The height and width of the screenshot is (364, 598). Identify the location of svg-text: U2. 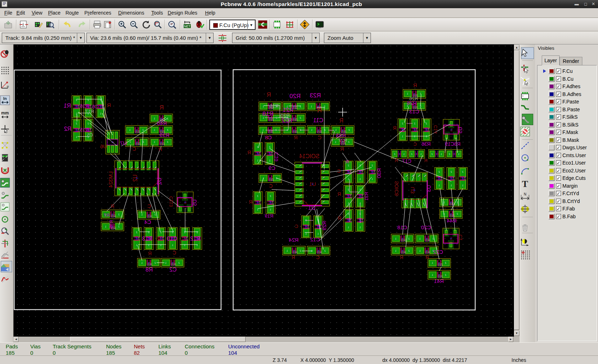
(159, 181).